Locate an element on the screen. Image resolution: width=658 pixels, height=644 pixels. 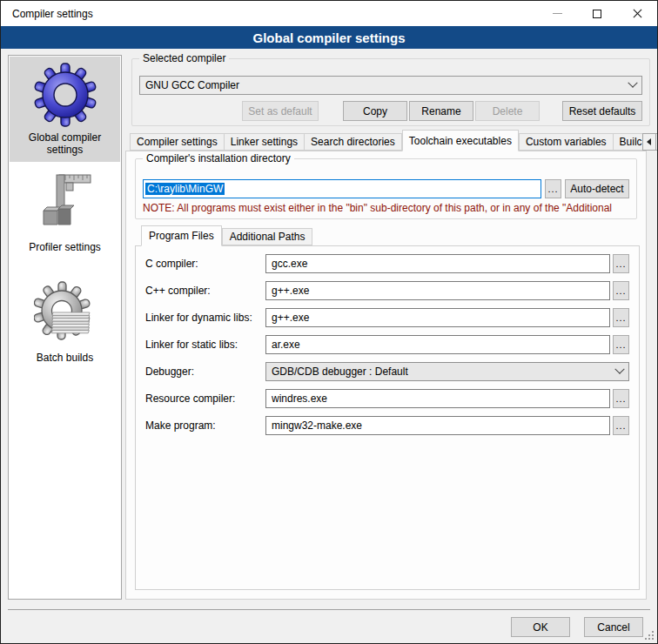
static-linker-browse-button: ... is located at coordinates (621, 345).